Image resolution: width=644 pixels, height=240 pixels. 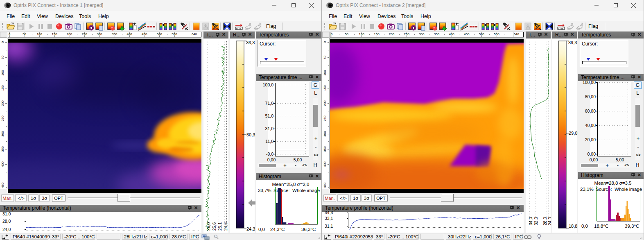 What do you see at coordinates (220, 227) in the screenshot?
I see `svg-text: 25,1` at bounding box center [220, 227].